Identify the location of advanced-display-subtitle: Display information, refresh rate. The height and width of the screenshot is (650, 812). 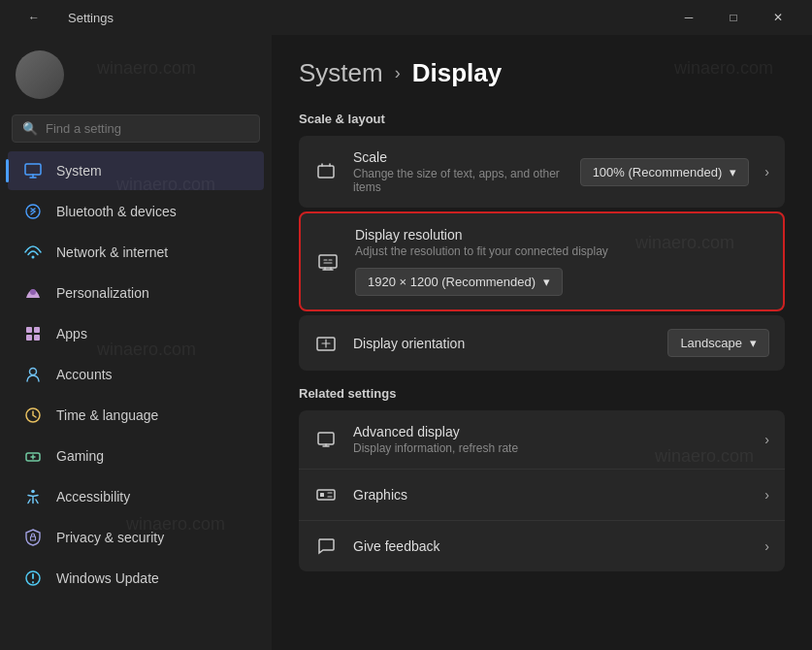
(551, 448).